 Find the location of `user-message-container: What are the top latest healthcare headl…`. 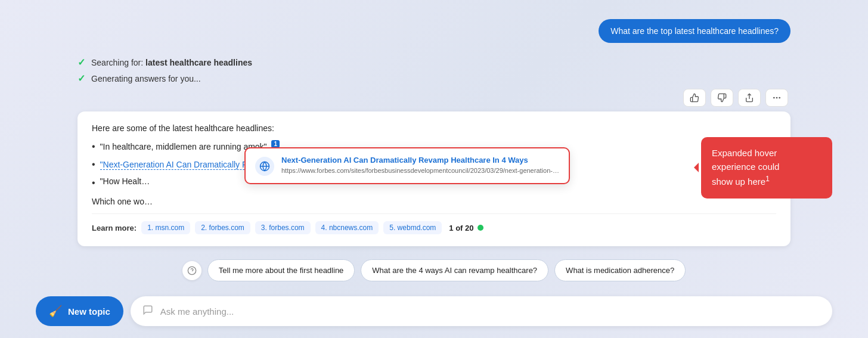

user-message-container: What are the top latest healthcare headl… is located at coordinates (695, 31).